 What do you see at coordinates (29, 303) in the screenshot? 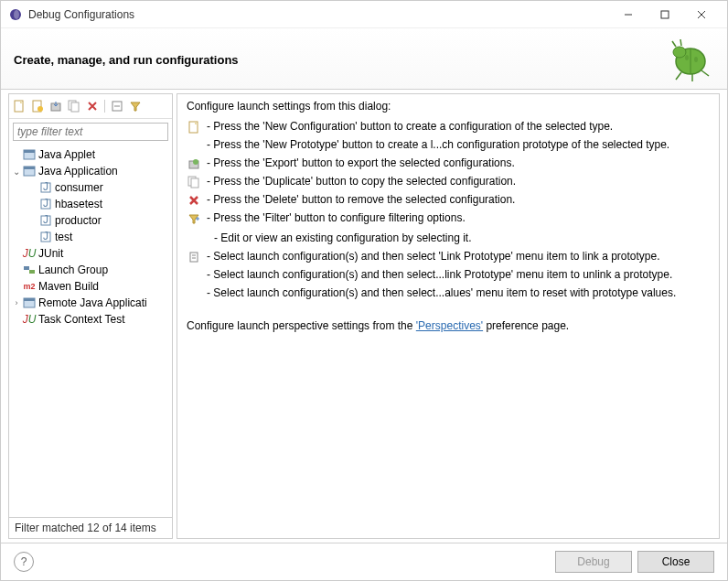
I see `remote-java-icon` at bounding box center [29, 303].